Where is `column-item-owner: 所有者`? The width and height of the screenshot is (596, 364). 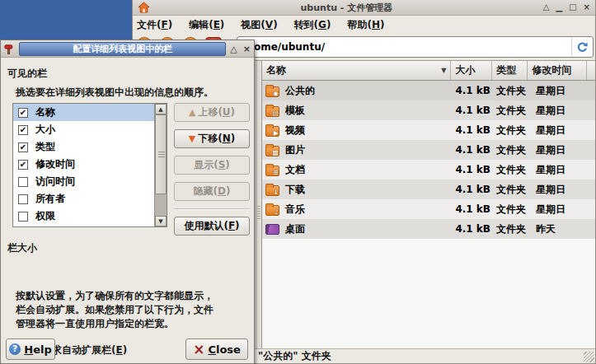 column-item-owner: 所有者 is located at coordinates (84, 199).